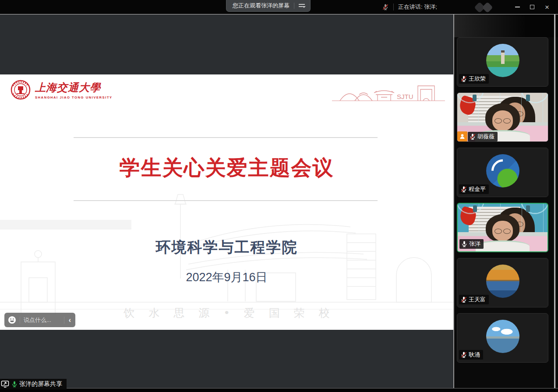  Describe the element at coordinates (471, 355) in the screenshot. I see `participant-name-tag: 耿涌` at that location.